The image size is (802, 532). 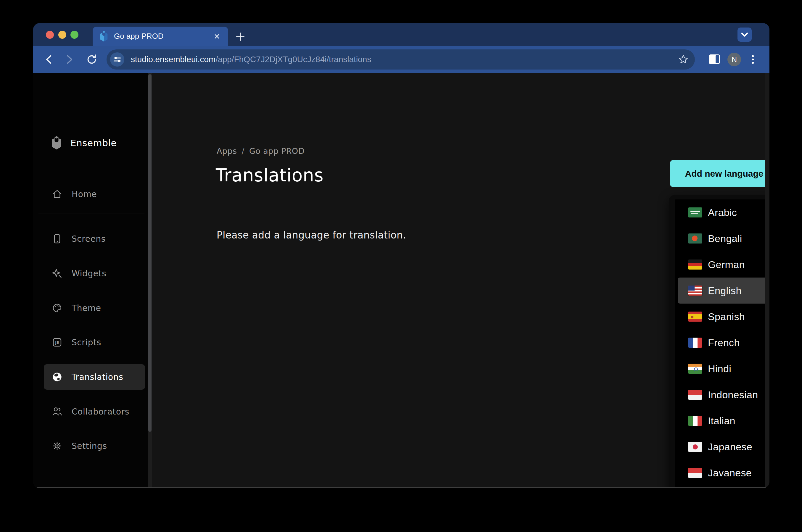 I want to click on close-window-button, so click(x=50, y=35).